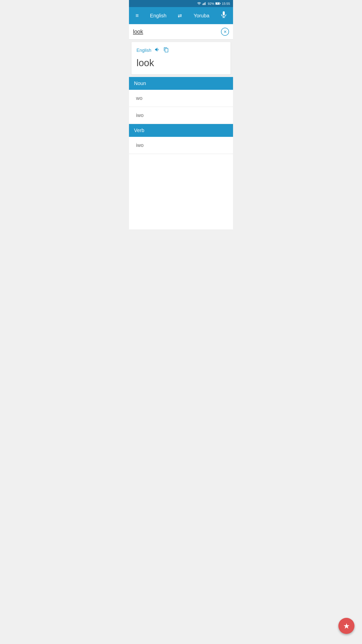  What do you see at coordinates (225, 32) in the screenshot?
I see `clear-button: ✕` at bounding box center [225, 32].